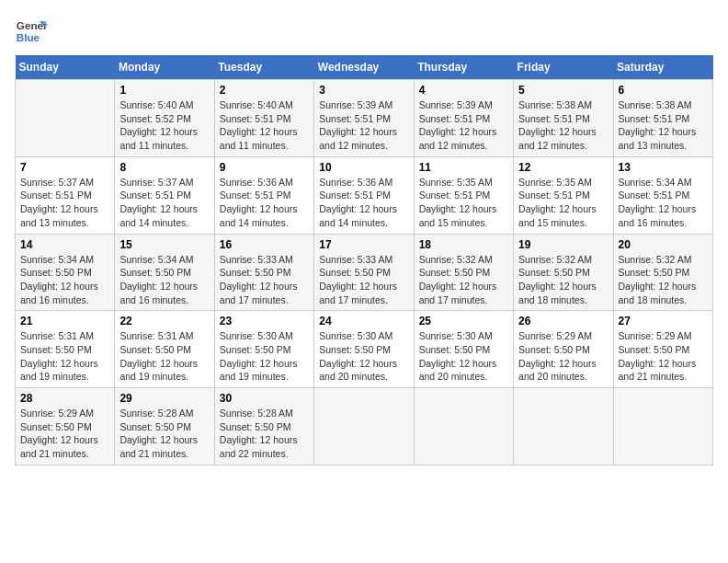 The height and width of the screenshot is (563, 728). What do you see at coordinates (664, 245) in the screenshot?
I see `day-number: 20` at bounding box center [664, 245].